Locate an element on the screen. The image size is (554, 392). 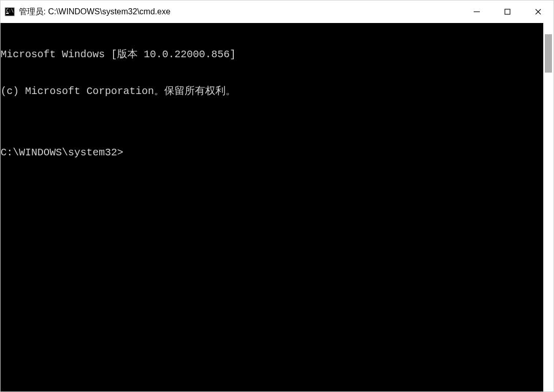
cmd-icon: C:\ is located at coordinates (10, 12).